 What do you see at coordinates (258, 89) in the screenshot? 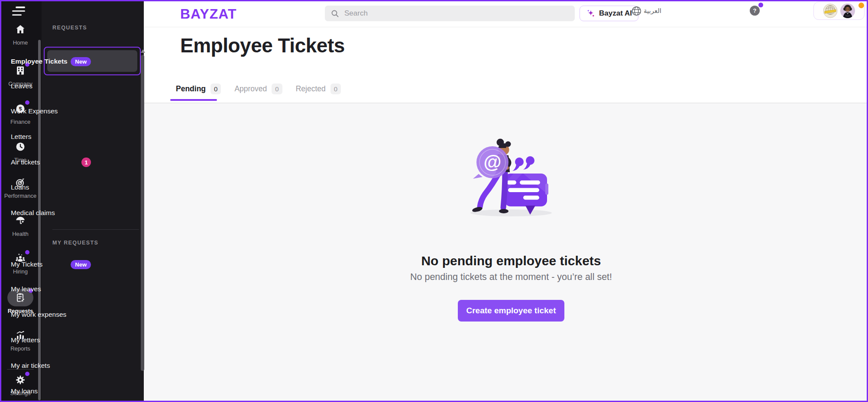
I see `tabs: Pending 0 Approved 0 Rejected 0` at bounding box center [258, 89].